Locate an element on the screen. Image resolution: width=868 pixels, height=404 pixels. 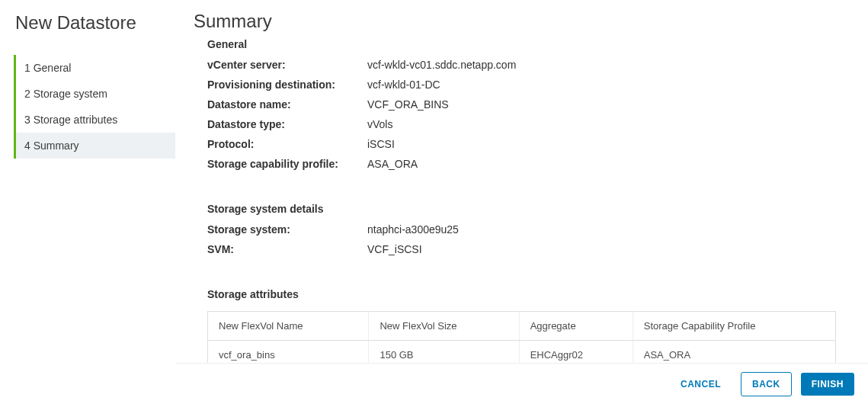
wizard-footer: CANCEL BACK FINISH is located at coordinates (521, 383).